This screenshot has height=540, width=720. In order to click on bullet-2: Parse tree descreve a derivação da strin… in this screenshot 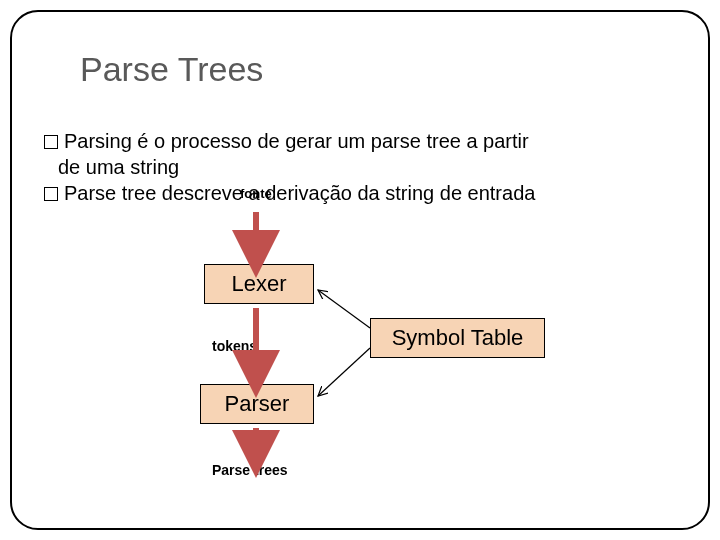, I will do `click(364, 194)`.